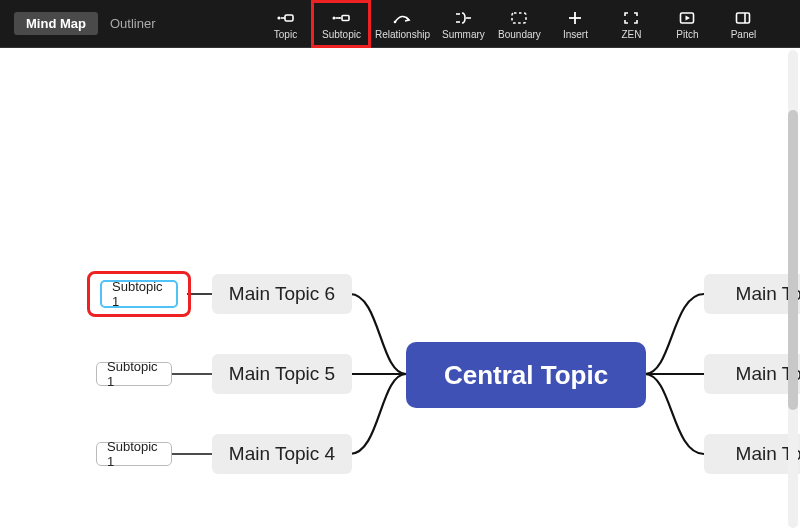 The height and width of the screenshot is (532, 800). I want to click on tool-label: Boundary, so click(520, 34).